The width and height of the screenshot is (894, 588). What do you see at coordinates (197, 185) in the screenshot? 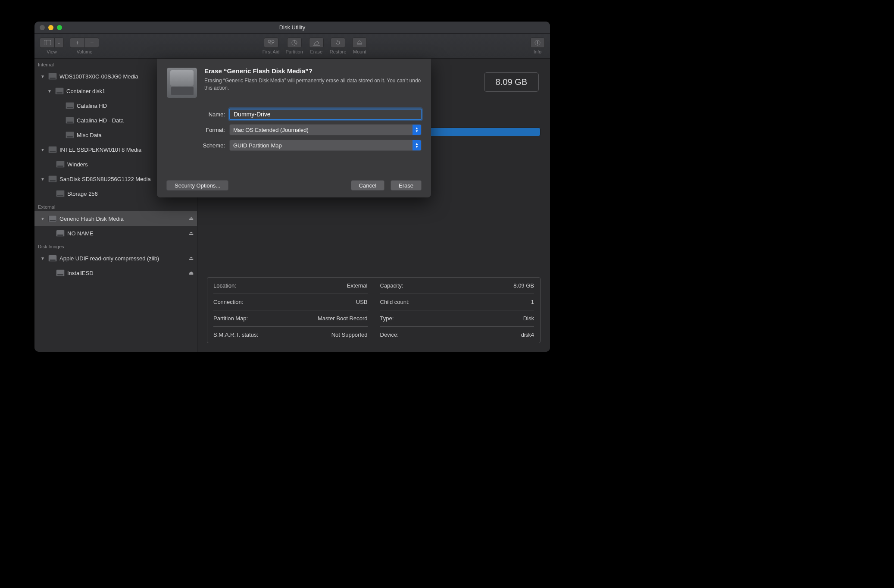
I see `security-options-button: Security Options...` at bounding box center [197, 185].